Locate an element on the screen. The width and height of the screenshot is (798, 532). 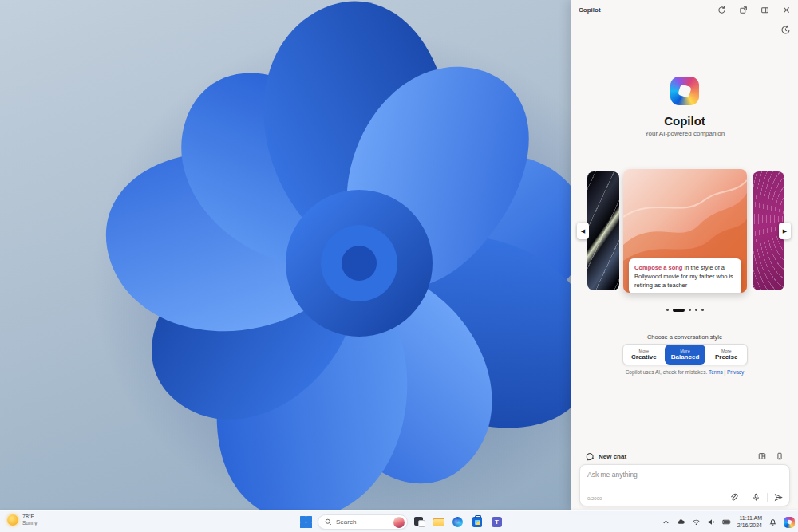
carousel-card-previous is located at coordinates (603, 231).